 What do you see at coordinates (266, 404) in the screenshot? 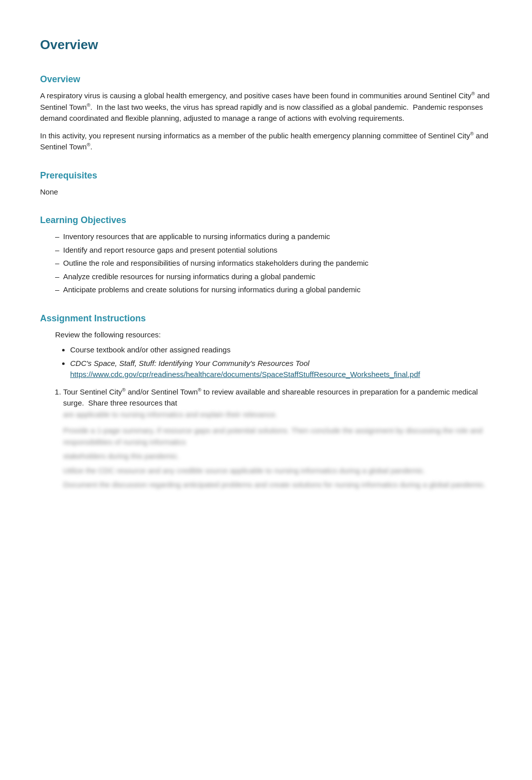
I see `assignment-numbered-list: Tour Sentinel City® and/or Sentinel Town…` at bounding box center [266, 404].